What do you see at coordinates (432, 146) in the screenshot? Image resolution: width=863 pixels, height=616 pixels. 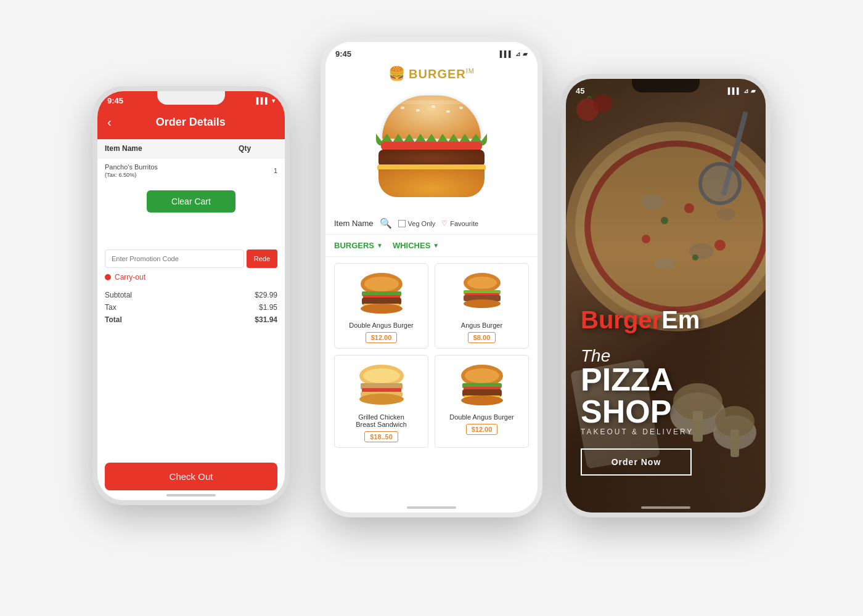 I see `tomato` at bounding box center [432, 146].